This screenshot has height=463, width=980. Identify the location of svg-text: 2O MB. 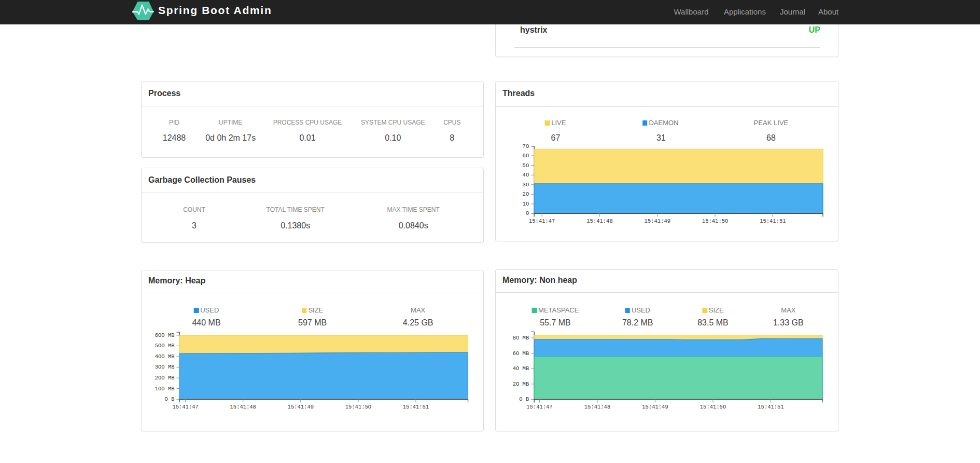
(521, 384).